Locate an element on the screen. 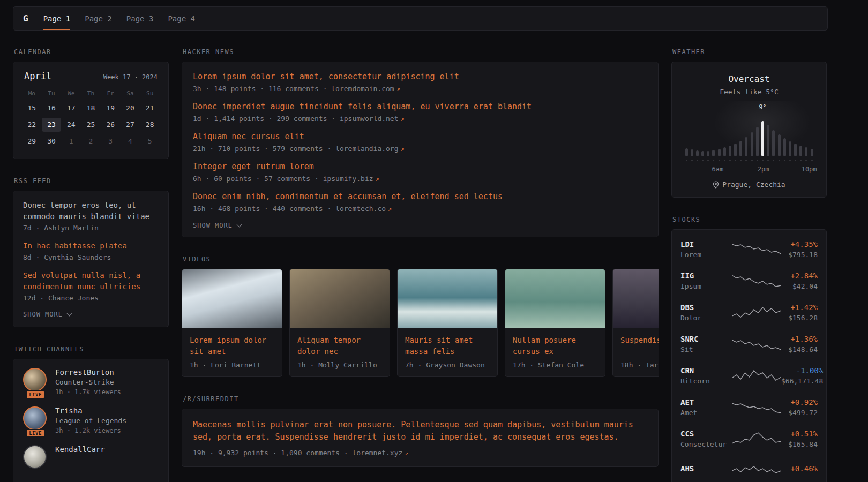 The image size is (868, 482). twitch-channel-name: KendallCarr is located at coordinates (80, 449).